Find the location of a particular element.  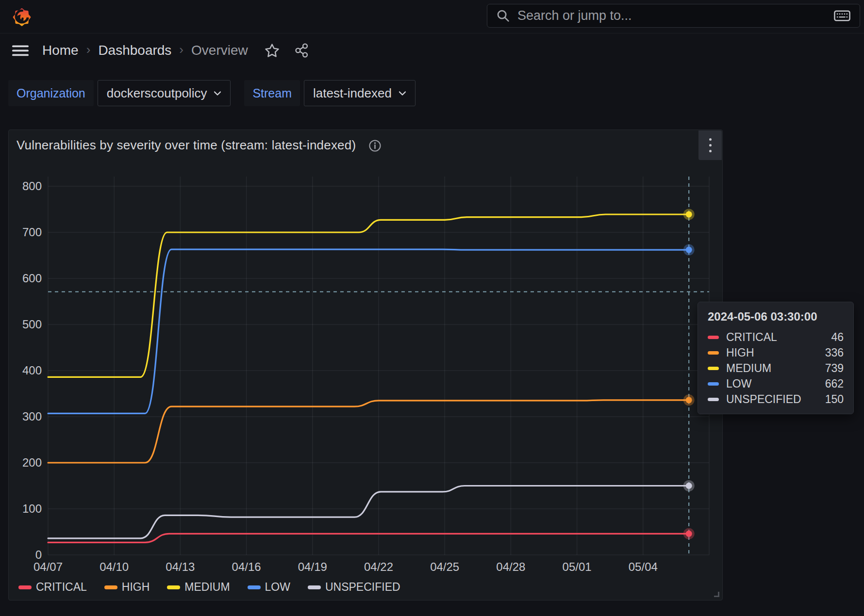

search-input: Search or jump to... is located at coordinates (674, 16).